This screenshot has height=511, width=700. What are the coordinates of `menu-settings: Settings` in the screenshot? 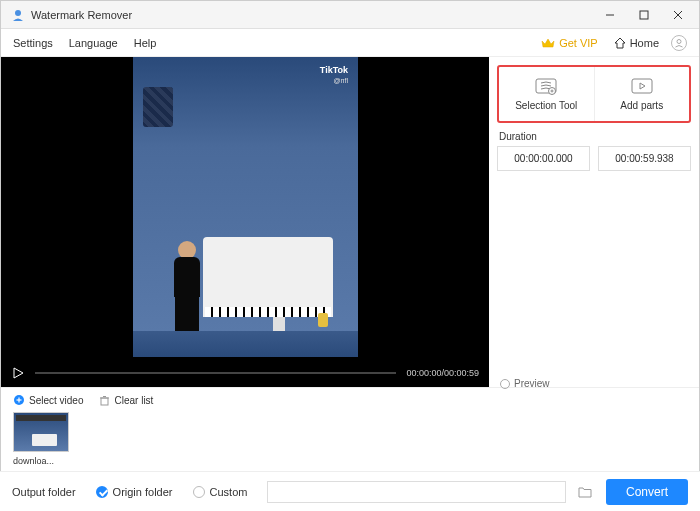 It's located at (33, 43).